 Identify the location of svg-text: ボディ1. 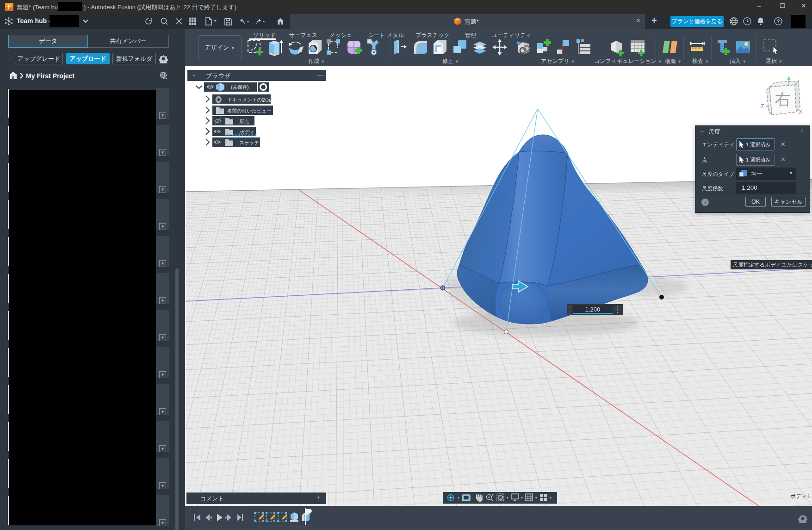
(800, 496).